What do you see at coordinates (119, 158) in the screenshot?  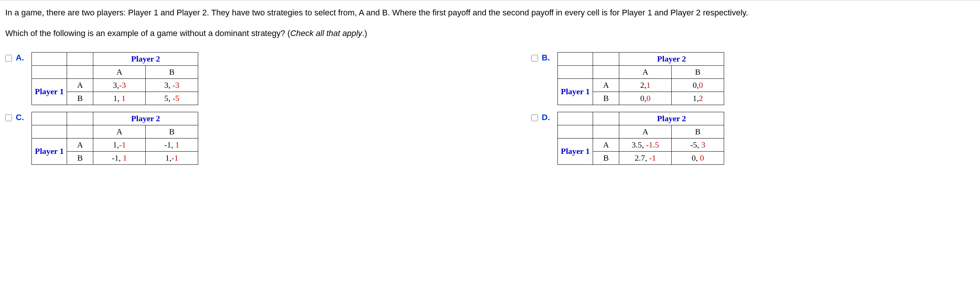 I see `cell-C-BA: -1, 1` at bounding box center [119, 158].